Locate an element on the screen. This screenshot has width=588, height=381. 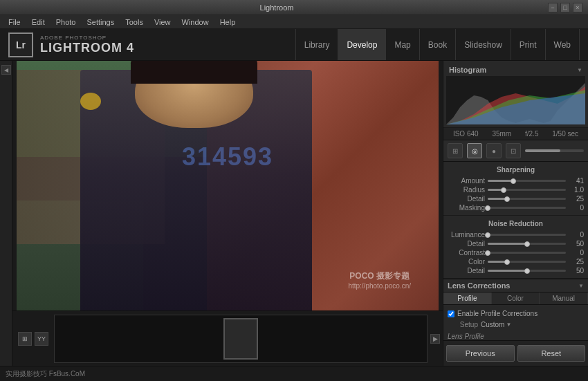
sharpening-radius-row: Radius 1.0 is located at coordinates (516, 189).